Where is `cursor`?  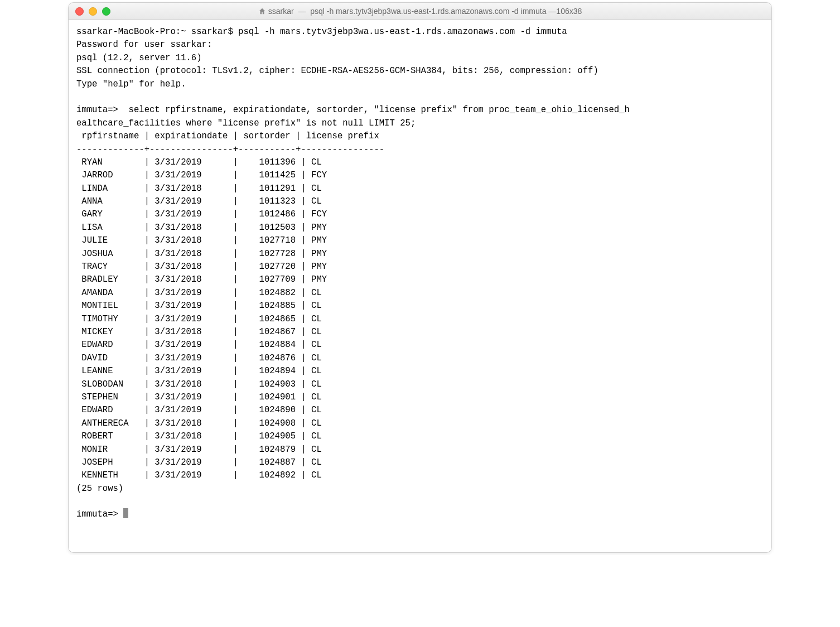
cursor is located at coordinates (126, 513).